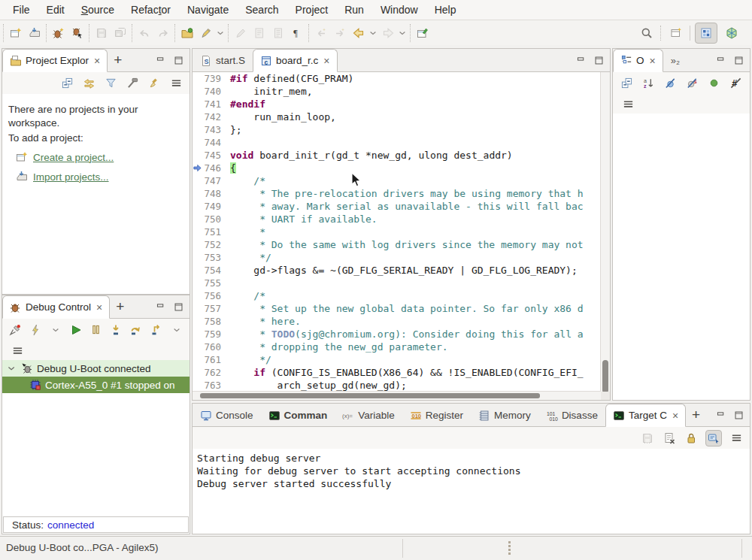 This screenshot has width=752, height=560. What do you see at coordinates (402, 194) in the screenshot?
I see `code-line: 748 * The pre-relocation drivers may be …` at bounding box center [402, 194].